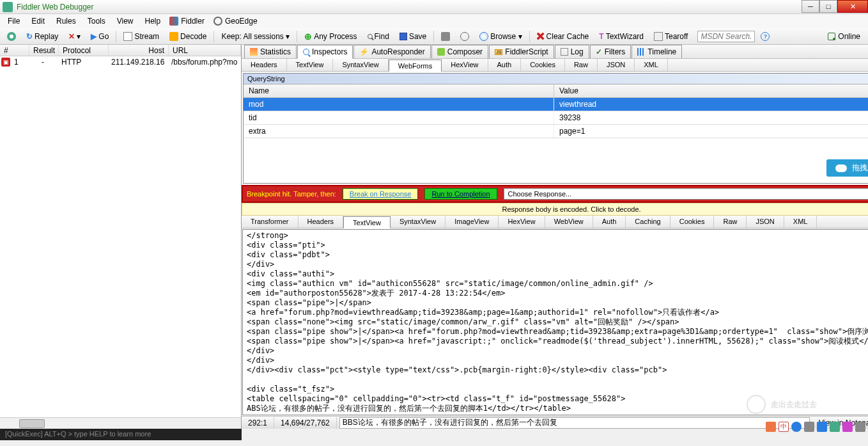 This screenshot has width=868, height=446. What do you see at coordinates (500, 36) in the screenshot?
I see `browse-button: Browse ▾` at bounding box center [500, 36].